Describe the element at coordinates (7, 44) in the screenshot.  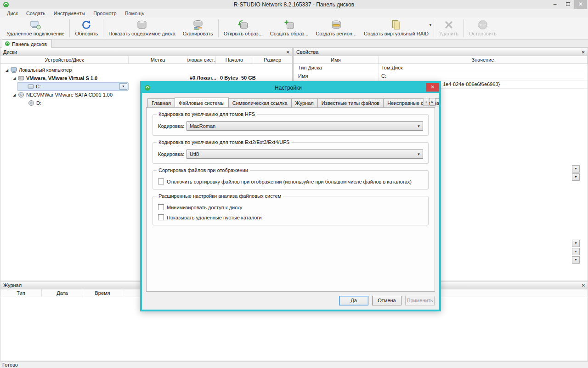
I see `disk-panel-tab-icon` at that location.